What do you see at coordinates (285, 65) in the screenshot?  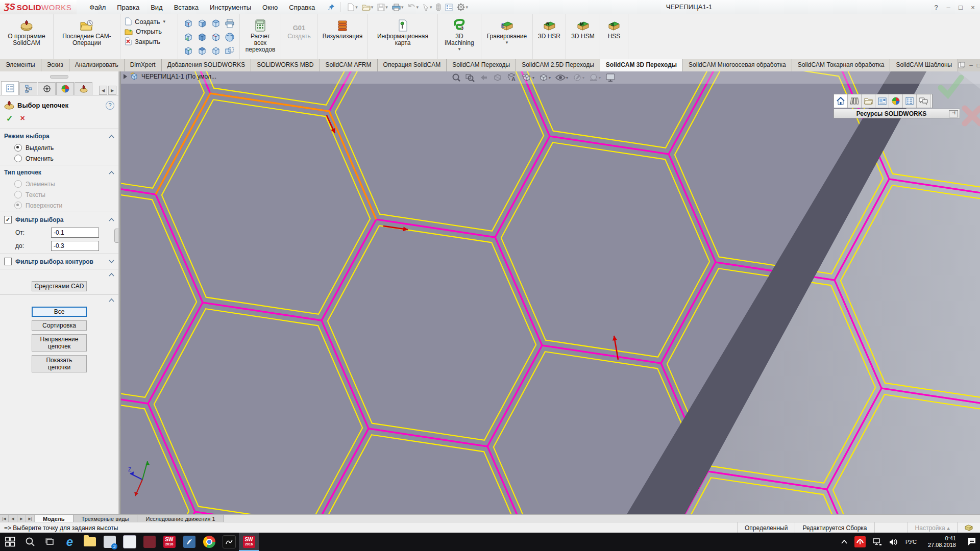 I see `tab-mbd: SOLIDWORKS MBD` at bounding box center [285, 65].